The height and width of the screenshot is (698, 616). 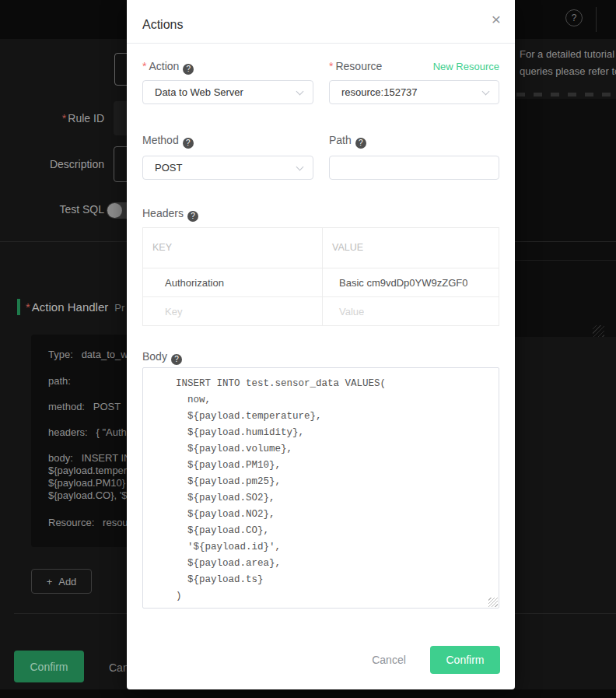 What do you see at coordinates (565, 218) in the screenshot?
I see `sql-editor-panel` at bounding box center [565, 218].